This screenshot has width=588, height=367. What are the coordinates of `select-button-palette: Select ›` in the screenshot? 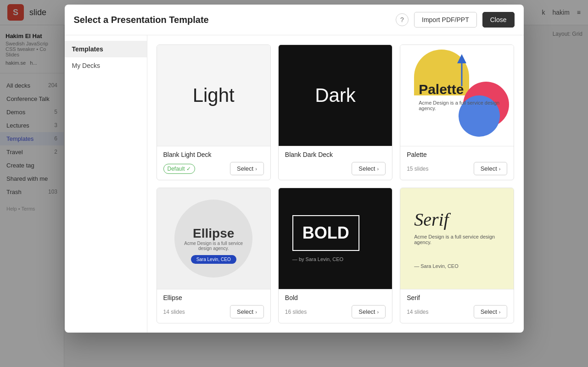 It's located at (491, 169).